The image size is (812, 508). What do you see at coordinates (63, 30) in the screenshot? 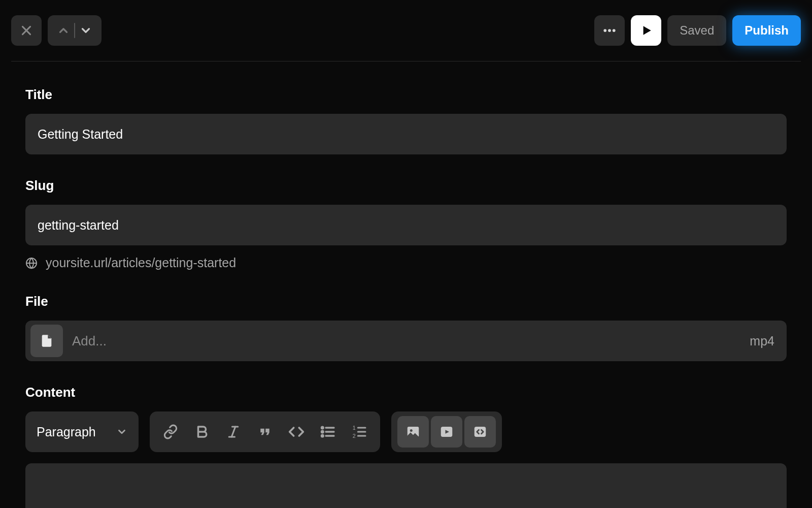
I see `chevron-up-icon` at bounding box center [63, 30].